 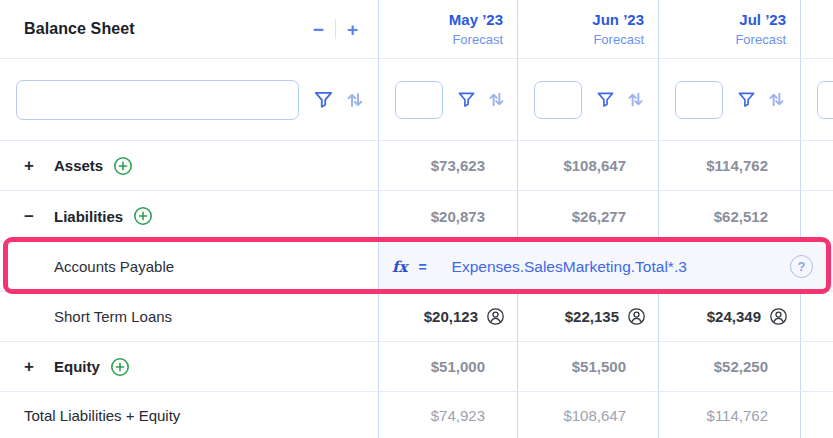 I want to click on row-label-cell: Accounts Payable, so click(x=189, y=266).